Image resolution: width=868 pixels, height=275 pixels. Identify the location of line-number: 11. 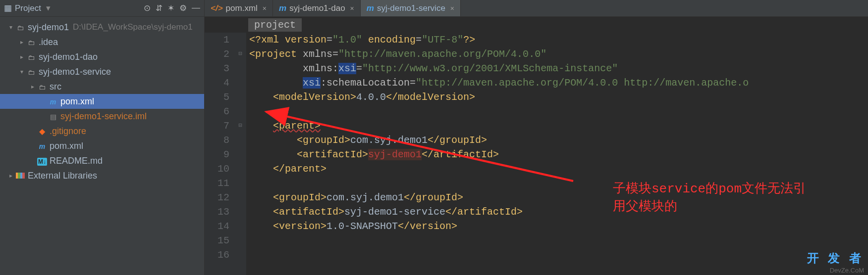
(217, 183).